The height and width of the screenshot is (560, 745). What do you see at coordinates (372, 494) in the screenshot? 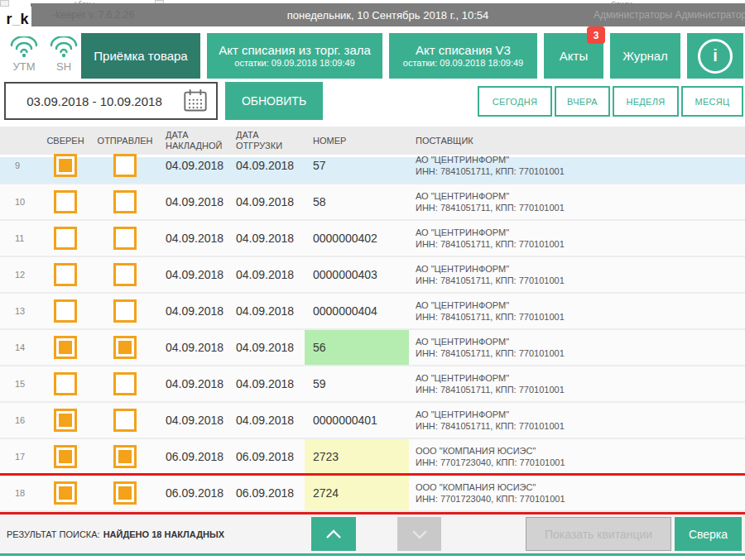
I see `table-row: 18 06.09.2018 06.09.2018 2724 ООО "КОМПА…` at bounding box center [372, 494].